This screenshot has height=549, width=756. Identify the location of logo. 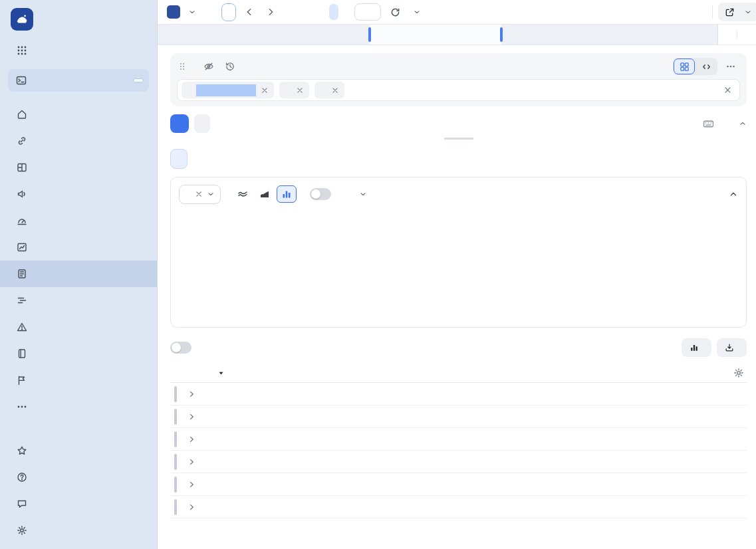
(78, 19).